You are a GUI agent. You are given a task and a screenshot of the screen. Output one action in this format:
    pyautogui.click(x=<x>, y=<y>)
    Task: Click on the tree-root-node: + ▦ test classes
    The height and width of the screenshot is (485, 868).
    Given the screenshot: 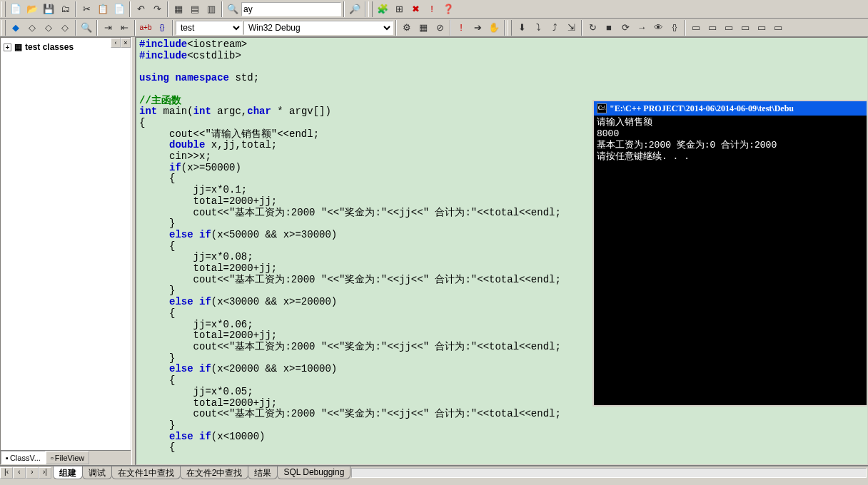 What is the action you would take?
    pyautogui.click(x=66, y=47)
    